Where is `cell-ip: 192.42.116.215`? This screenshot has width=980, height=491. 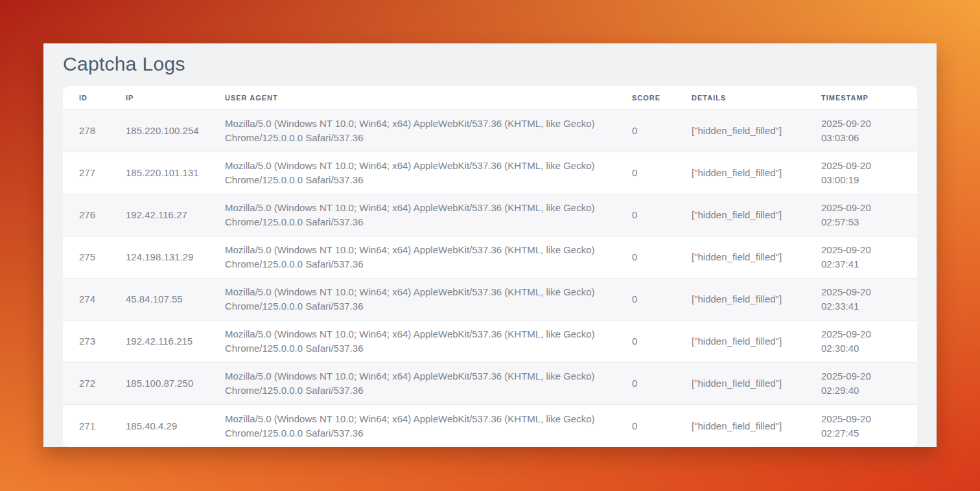
cell-ip: 192.42.116.215 is located at coordinates (175, 342).